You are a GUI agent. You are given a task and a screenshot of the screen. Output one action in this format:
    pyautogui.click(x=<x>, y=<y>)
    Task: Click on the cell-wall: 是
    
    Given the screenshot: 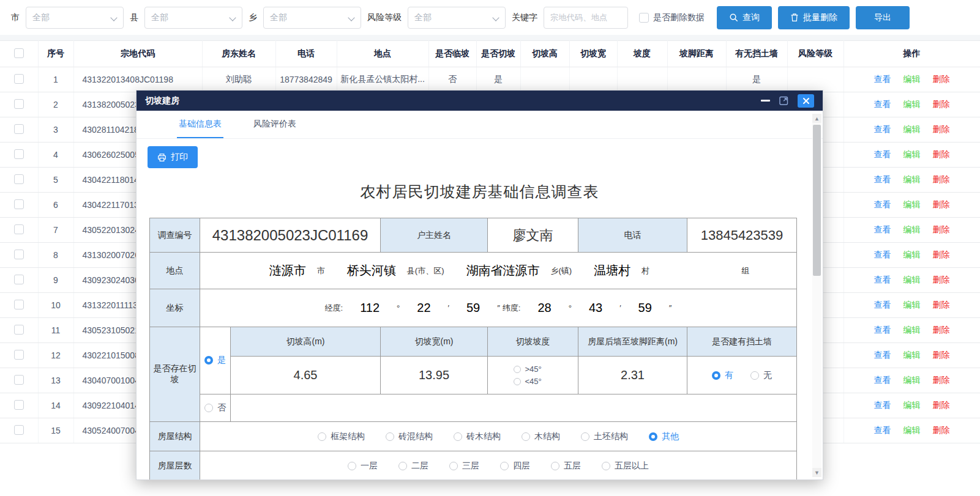 What is the action you would take?
    pyautogui.click(x=757, y=80)
    